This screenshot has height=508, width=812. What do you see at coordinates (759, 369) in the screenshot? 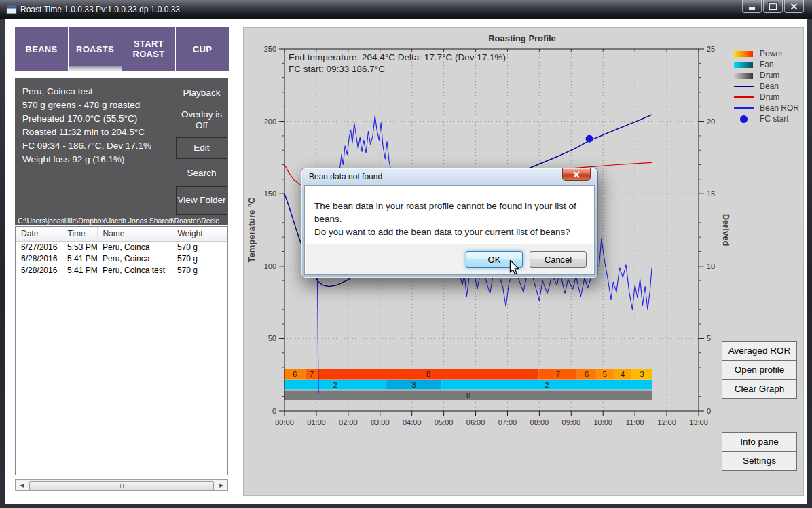
I see `open-profile-button: Open profile` at bounding box center [759, 369].